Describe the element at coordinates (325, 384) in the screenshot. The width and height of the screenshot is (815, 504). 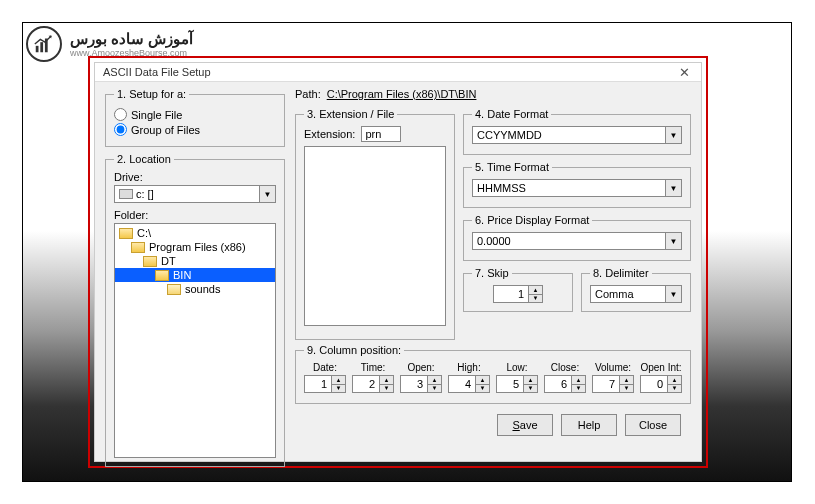
I see `column-spinner: 1▲▼` at that location.